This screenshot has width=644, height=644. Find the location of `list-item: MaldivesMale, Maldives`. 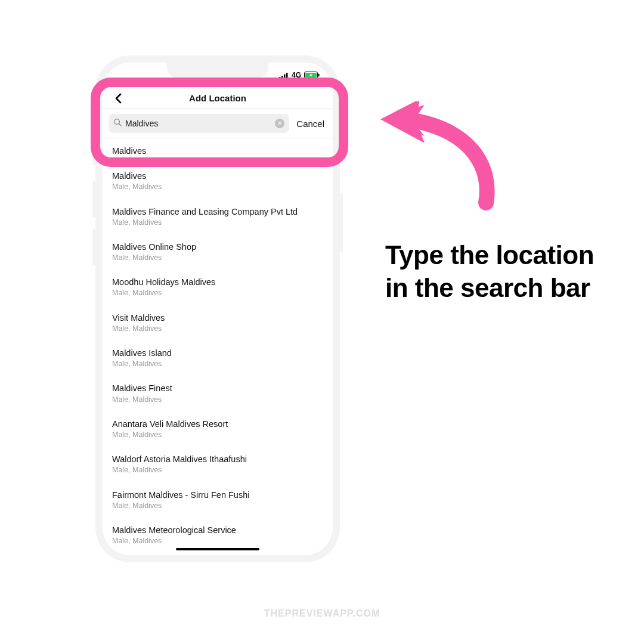

list-item: MaldivesMale, Maldives is located at coordinates (218, 181).